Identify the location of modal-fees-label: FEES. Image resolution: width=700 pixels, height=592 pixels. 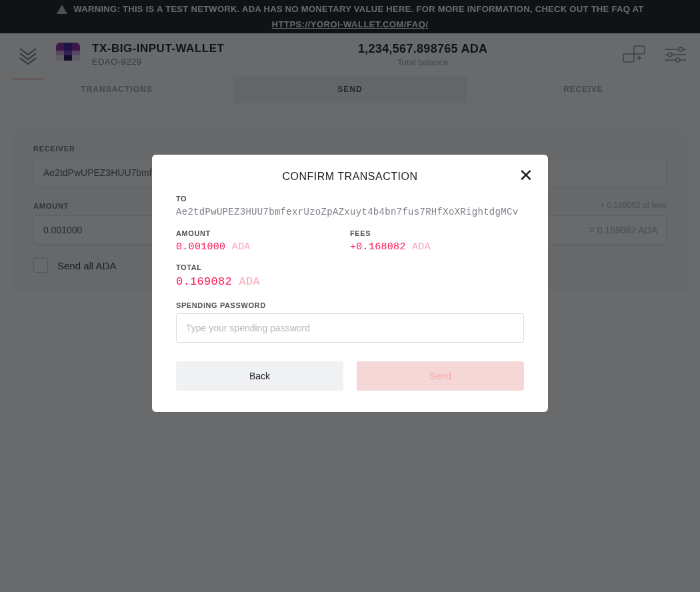
(437, 233).